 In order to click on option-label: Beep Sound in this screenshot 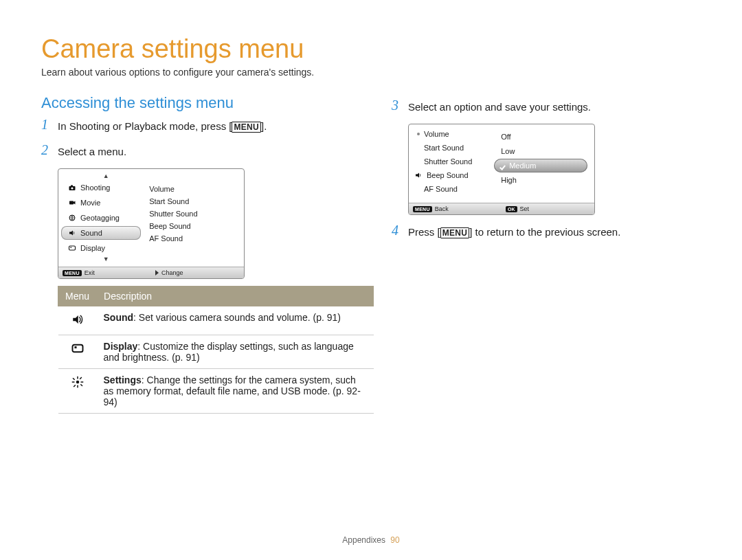, I will do `click(448, 175)`.